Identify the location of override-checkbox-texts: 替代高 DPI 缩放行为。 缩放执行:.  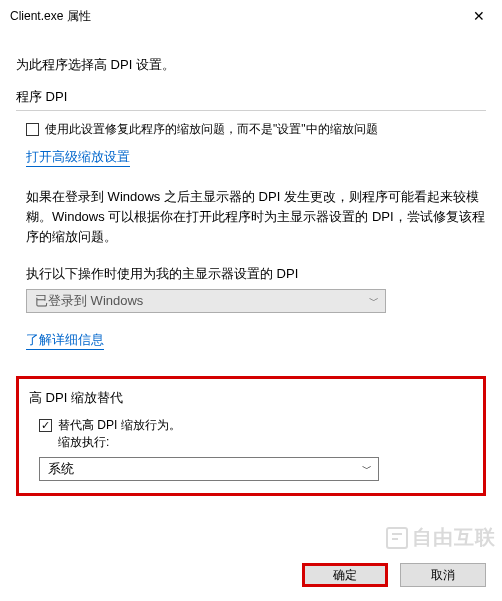
(120, 434).